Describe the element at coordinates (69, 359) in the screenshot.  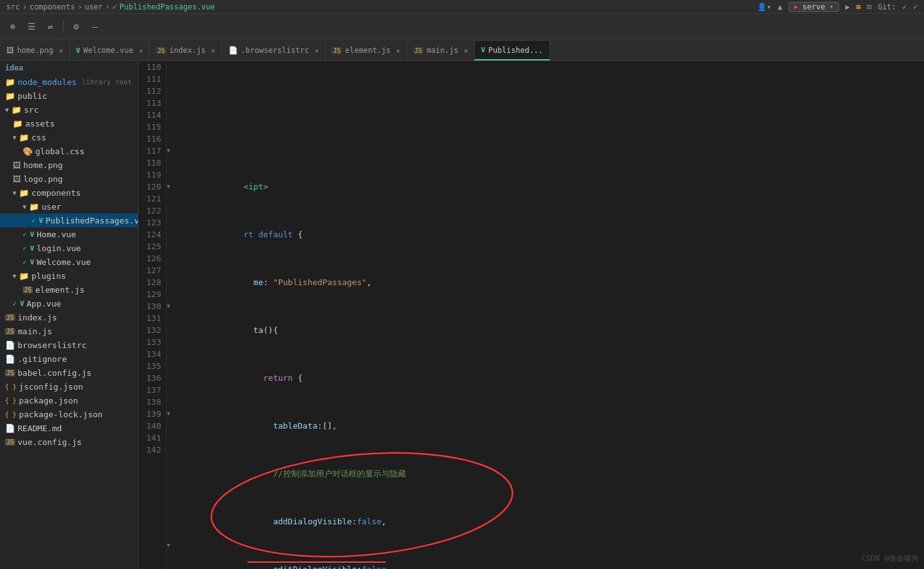
I see `sidebar-item-gitignore: 📄 .gitignore` at that location.